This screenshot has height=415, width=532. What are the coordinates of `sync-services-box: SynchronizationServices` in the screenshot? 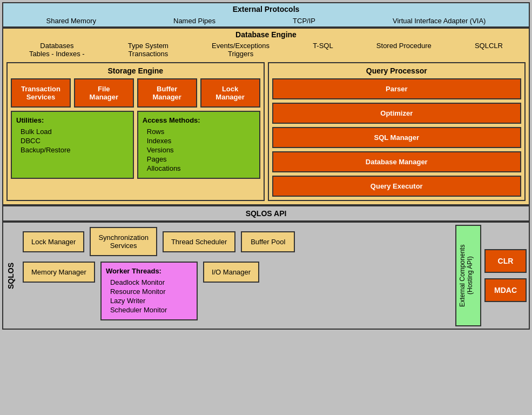 It's located at (123, 242).